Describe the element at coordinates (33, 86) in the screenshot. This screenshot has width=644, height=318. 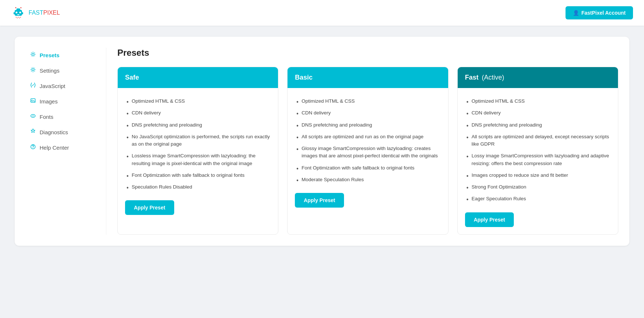
I see `javascript-icon` at that location.